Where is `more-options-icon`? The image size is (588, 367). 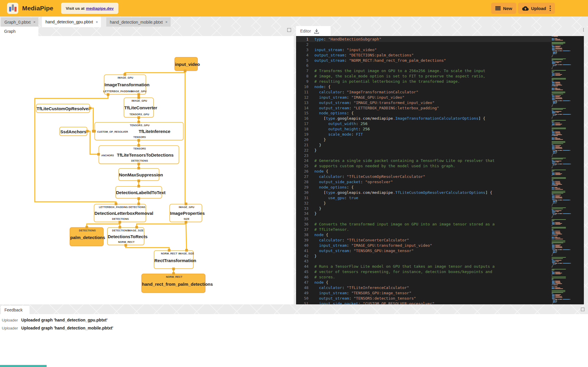 more-options-icon is located at coordinates (550, 8).